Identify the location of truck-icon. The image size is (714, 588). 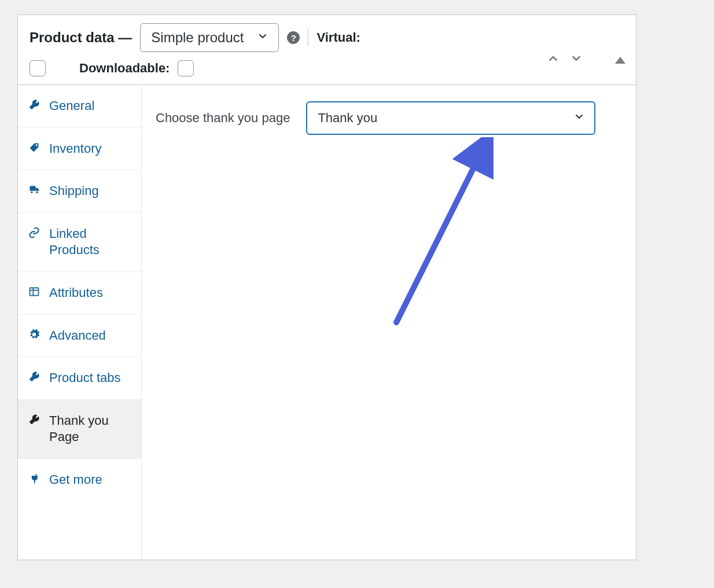
(34, 190).